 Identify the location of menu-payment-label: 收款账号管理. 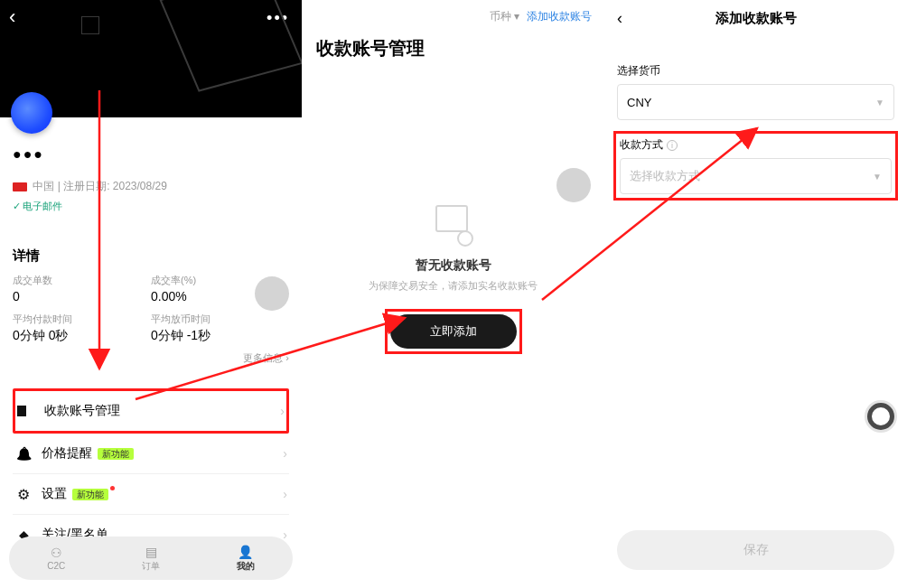
(163, 411).